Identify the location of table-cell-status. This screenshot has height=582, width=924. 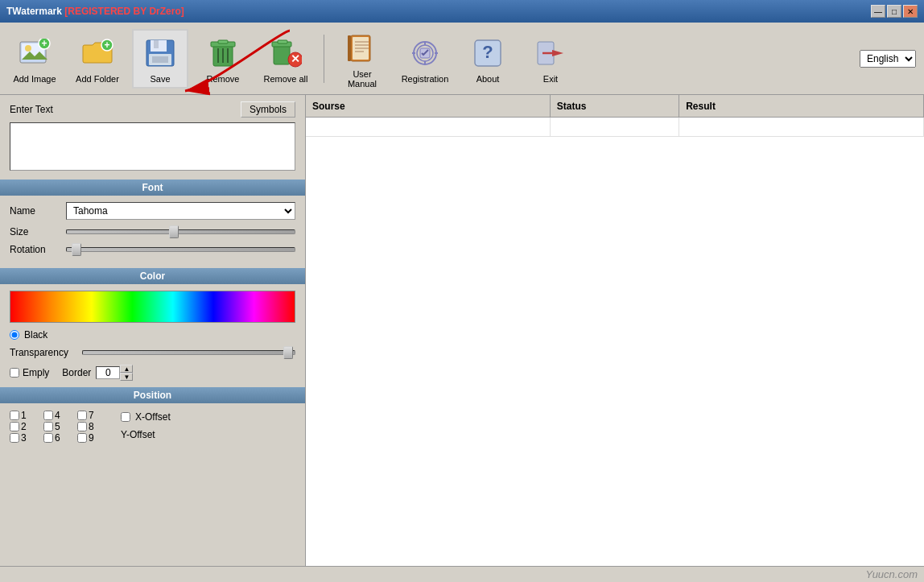
(615, 127).